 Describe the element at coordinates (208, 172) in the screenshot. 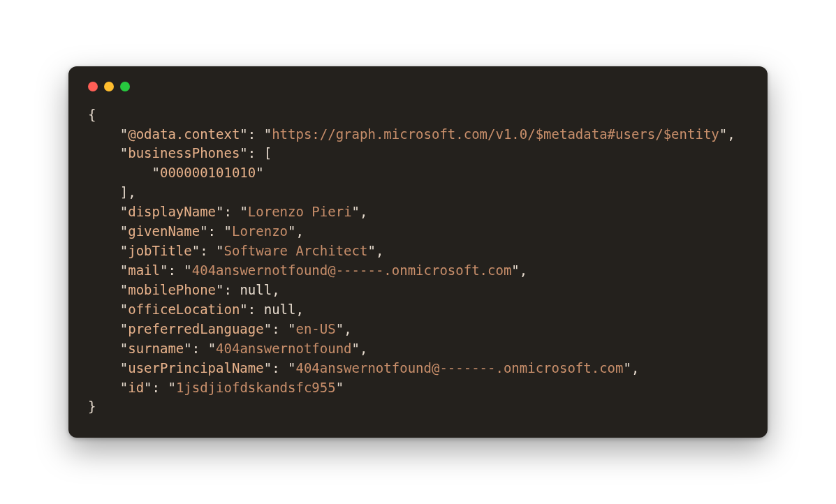

I see `value-businessPhone0: 000000101010` at that location.